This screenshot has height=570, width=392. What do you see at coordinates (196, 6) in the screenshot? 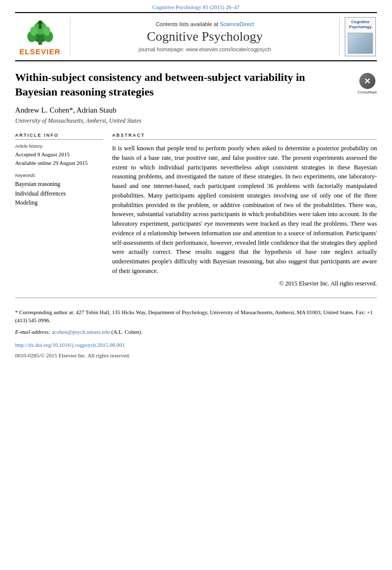
I see `citation-bar: Cognitive Psychology 81 (2015) 26–47` at bounding box center [196, 6].